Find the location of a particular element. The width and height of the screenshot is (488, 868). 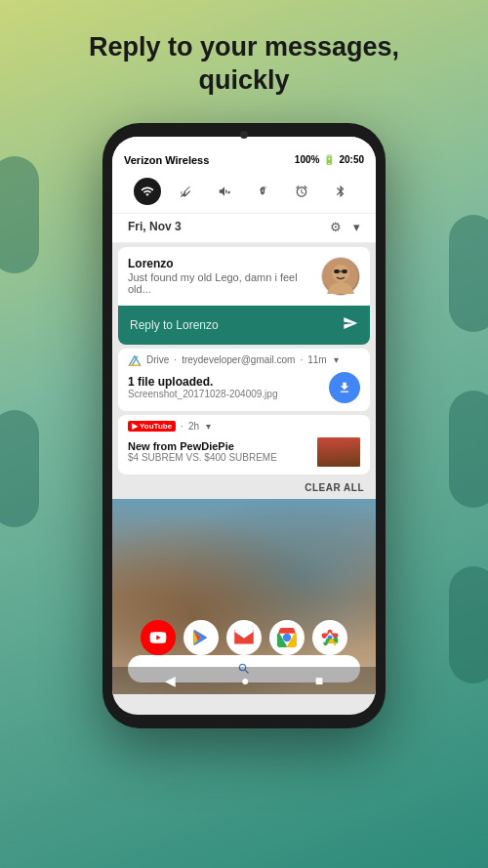

send-icon is located at coordinates (350, 325).